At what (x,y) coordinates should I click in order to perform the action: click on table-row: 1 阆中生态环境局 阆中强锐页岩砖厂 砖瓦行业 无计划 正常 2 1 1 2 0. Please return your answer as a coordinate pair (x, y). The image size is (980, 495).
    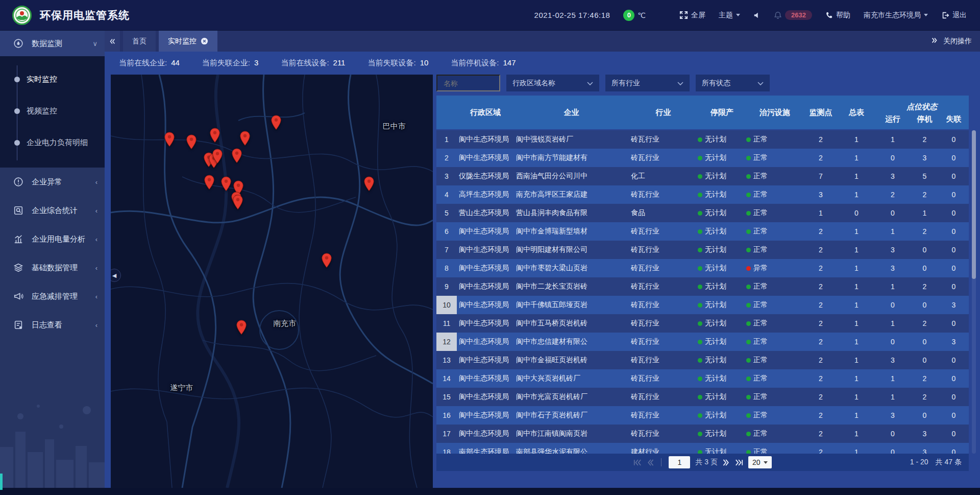
    Looking at the image, I should click on (702, 139).